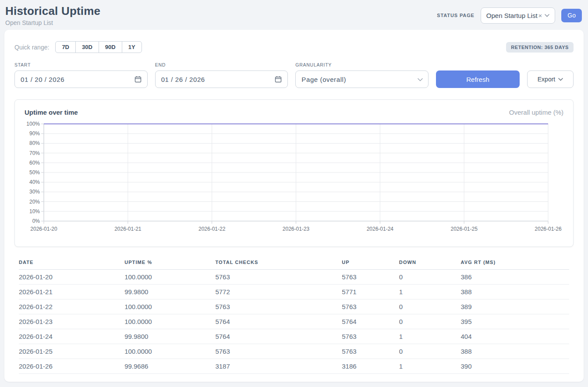 Image resolution: width=588 pixels, height=387 pixels. Describe the element at coordinates (81, 65) in the screenshot. I see `start-label: START` at that location.